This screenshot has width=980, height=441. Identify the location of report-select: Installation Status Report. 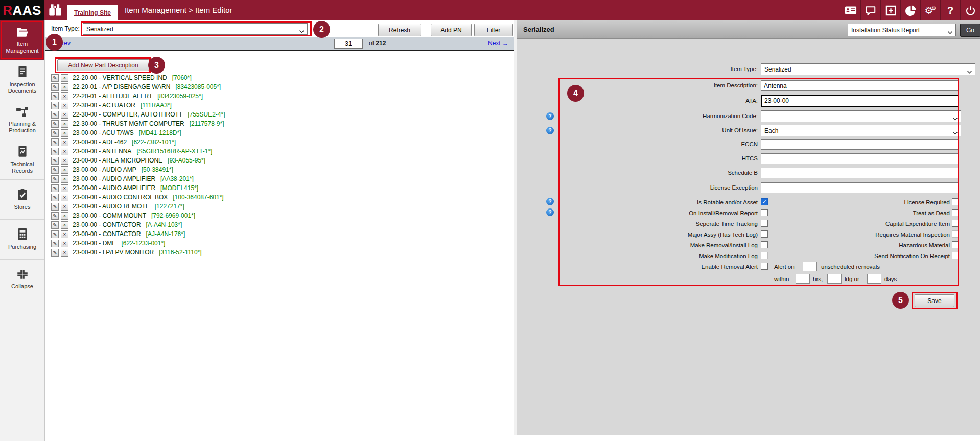
(902, 30).